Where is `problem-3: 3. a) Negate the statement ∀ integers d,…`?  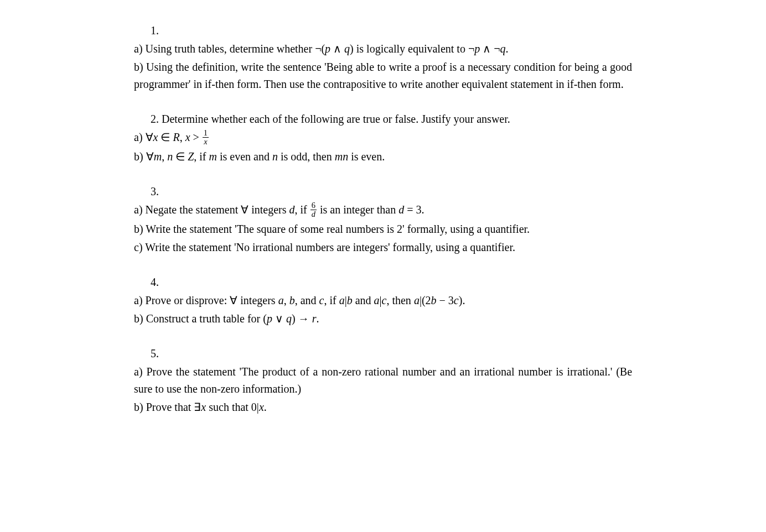 problem-3: 3. a) Negate the statement ∀ integers d,… is located at coordinates (383, 220).